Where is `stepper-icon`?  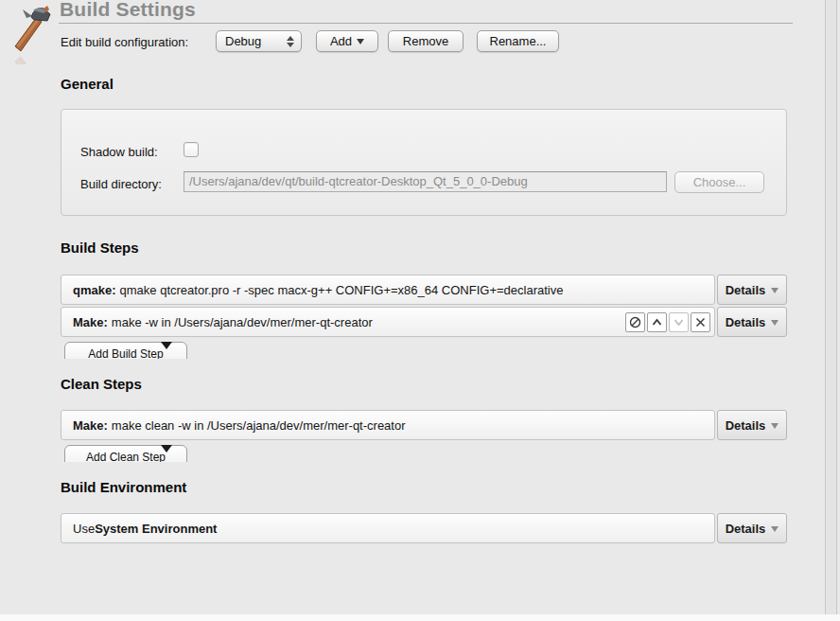 stepper-icon is located at coordinates (290, 42).